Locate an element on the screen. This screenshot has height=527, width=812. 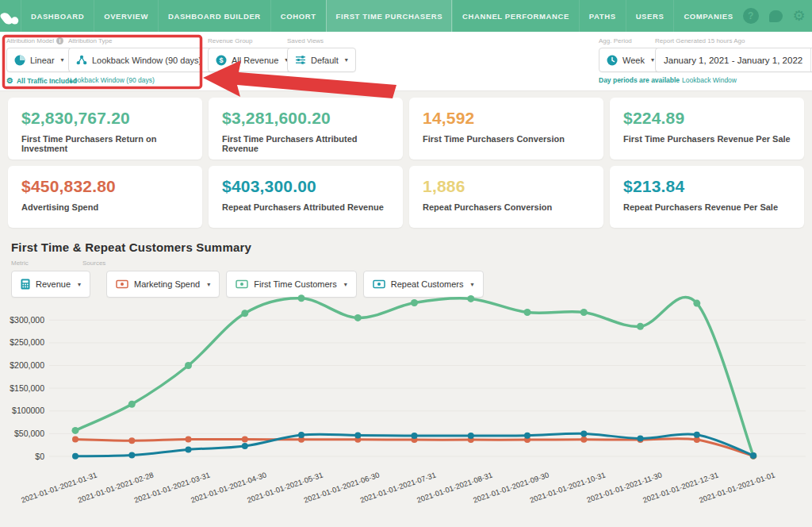
gear-small-icon: ⚙ is located at coordinates (10, 81).